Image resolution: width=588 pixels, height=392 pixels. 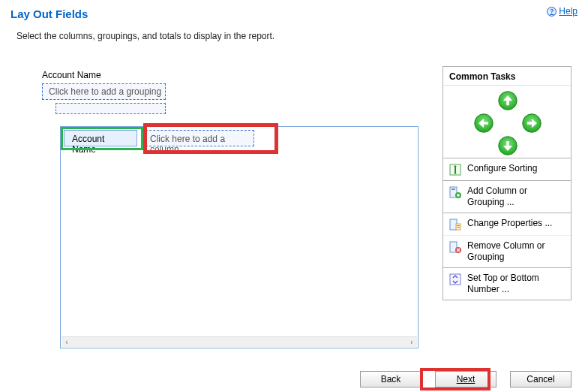 I want to click on instruction-text: Select the columns, groupings, and total…, so click(x=294, y=39).